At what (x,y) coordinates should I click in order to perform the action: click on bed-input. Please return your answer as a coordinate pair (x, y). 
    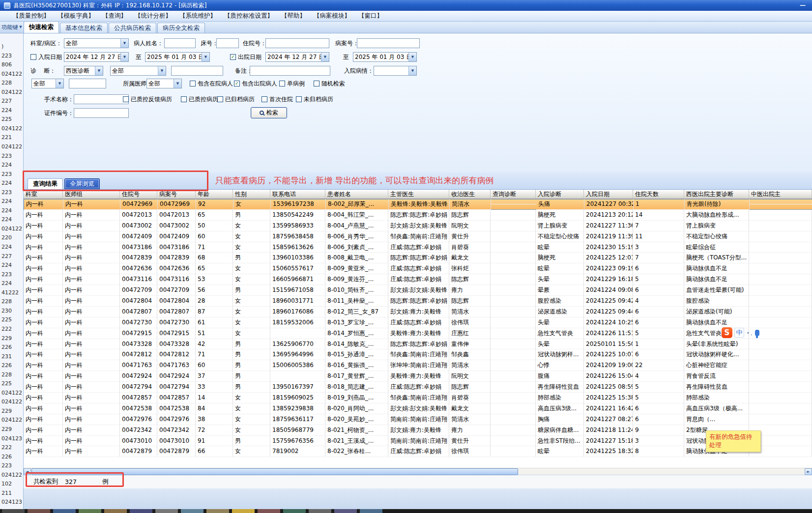
    Looking at the image, I should click on (228, 43).